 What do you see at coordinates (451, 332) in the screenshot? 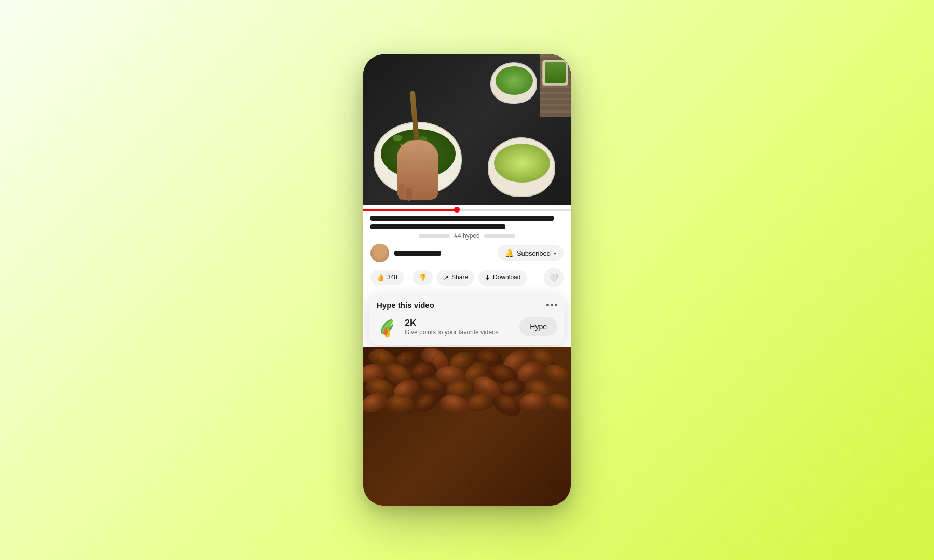
I see `hype-description: Give points to your favorite videos` at bounding box center [451, 332].